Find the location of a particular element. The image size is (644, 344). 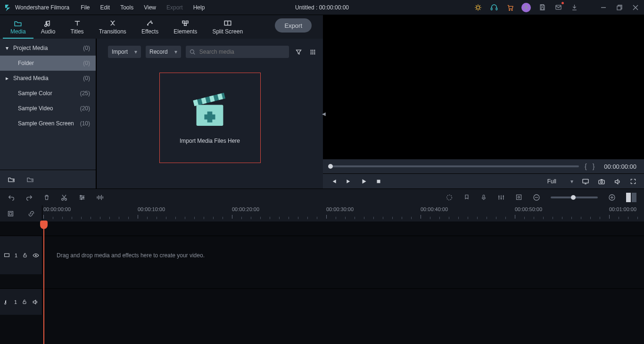

sidebar-item-shared-media: ▸ Shared Media (0) is located at coordinates (48, 78).